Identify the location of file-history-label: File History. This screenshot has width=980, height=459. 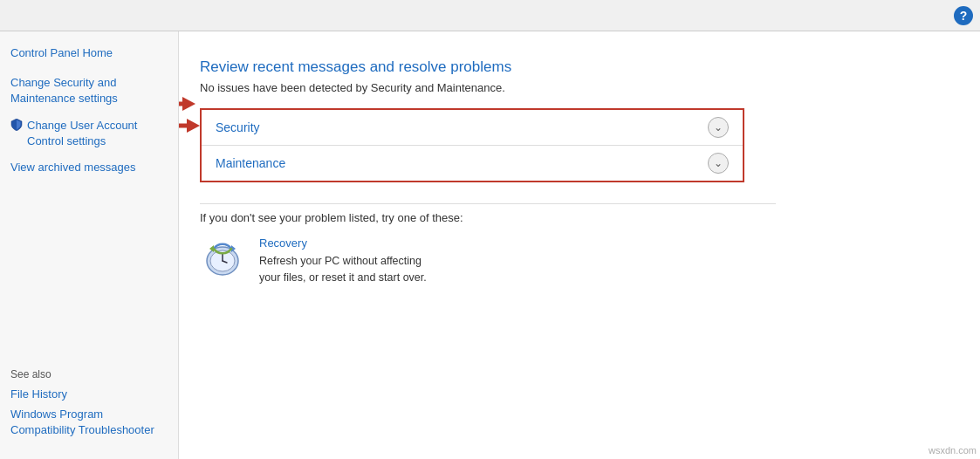
(38, 394).